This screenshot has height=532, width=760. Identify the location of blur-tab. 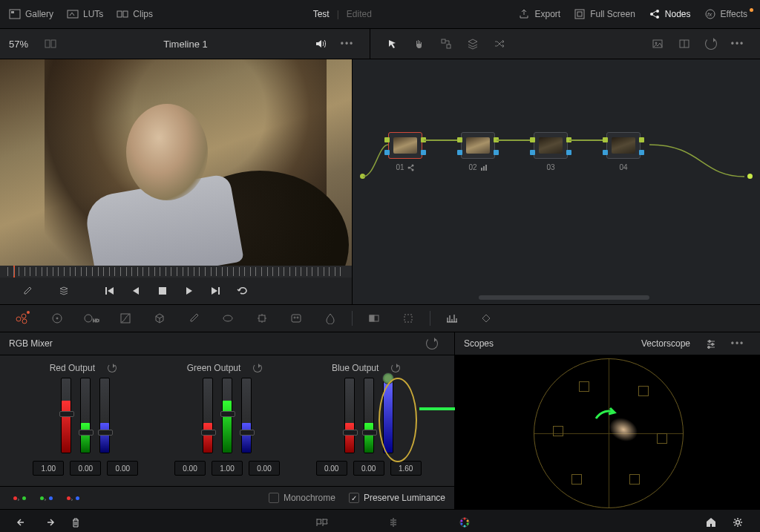
(330, 318).